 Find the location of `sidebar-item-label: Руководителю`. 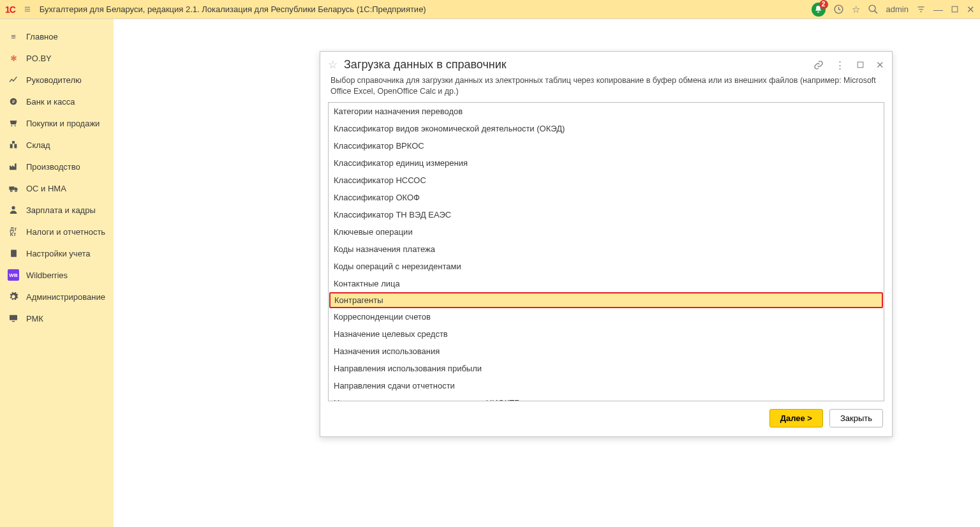

sidebar-item-label: Руководителю is located at coordinates (54, 80).